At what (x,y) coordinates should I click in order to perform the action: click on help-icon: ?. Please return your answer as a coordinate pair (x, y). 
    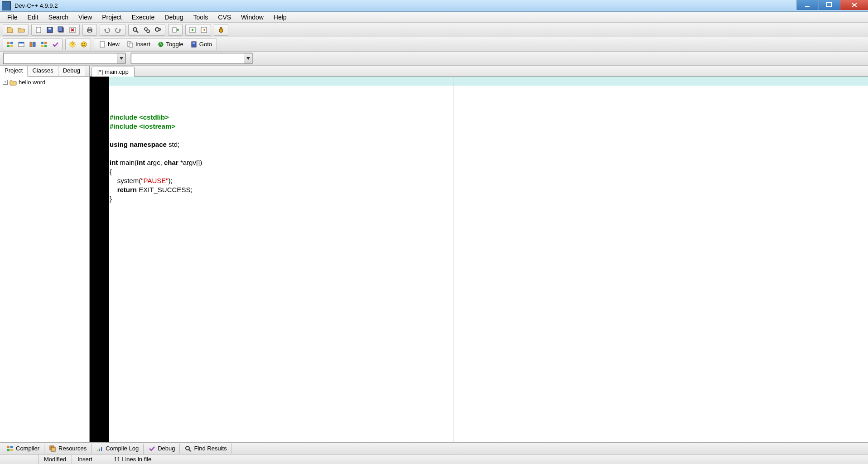
    Looking at the image, I should click on (72, 44).